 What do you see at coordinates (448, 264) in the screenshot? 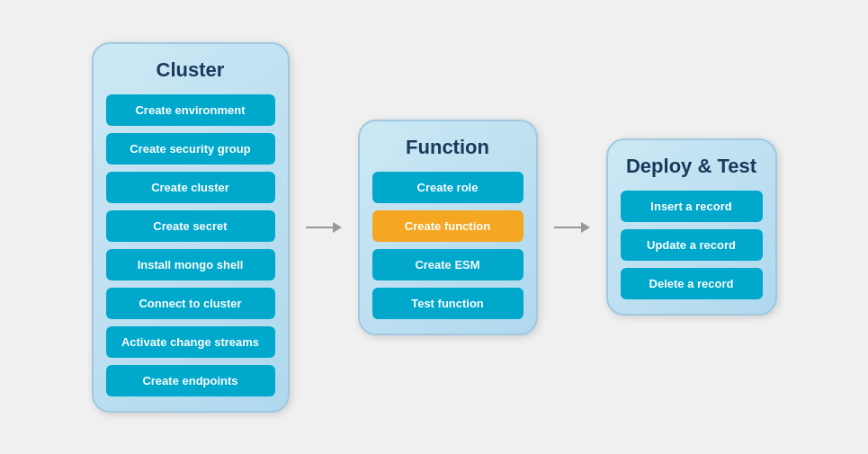
I see `btn-function-2: Create ESM` at bounding box center [448, 264].